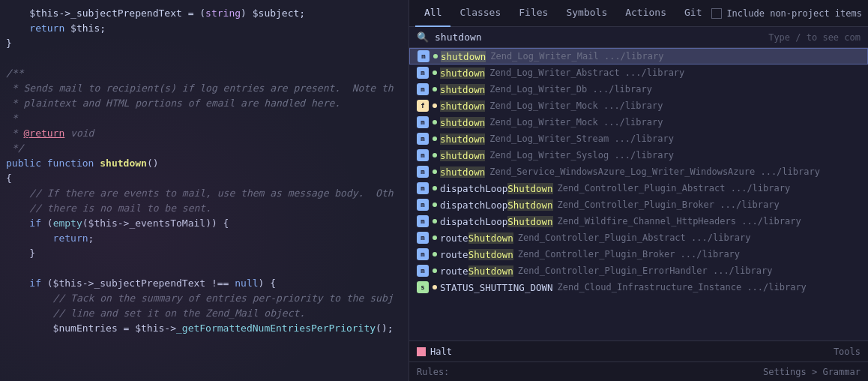 The image size is (868, 381). I want to click on result-item: m shutdown Zend_Log_Writer_Abstract .../…, so click(639, 73).